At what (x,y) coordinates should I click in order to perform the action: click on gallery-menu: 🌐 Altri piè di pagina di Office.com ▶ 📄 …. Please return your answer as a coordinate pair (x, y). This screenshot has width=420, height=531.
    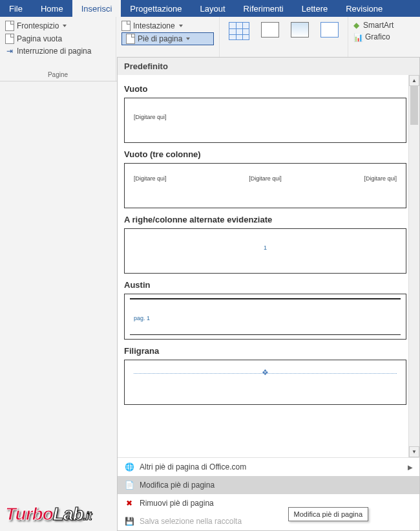
    Looking at the image, I should click on (269, 494).